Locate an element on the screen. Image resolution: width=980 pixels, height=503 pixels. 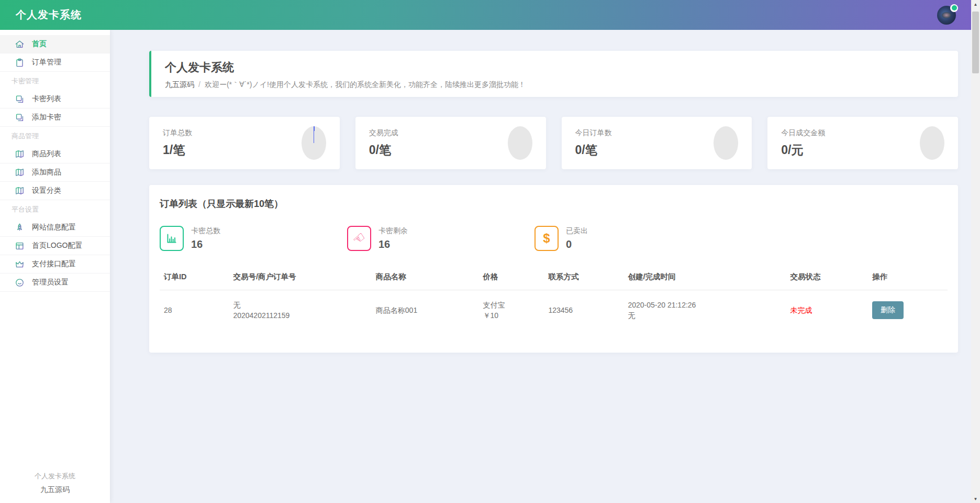
sidebar-item-product-add: 添加商品 is located at coordinates (55, 173).